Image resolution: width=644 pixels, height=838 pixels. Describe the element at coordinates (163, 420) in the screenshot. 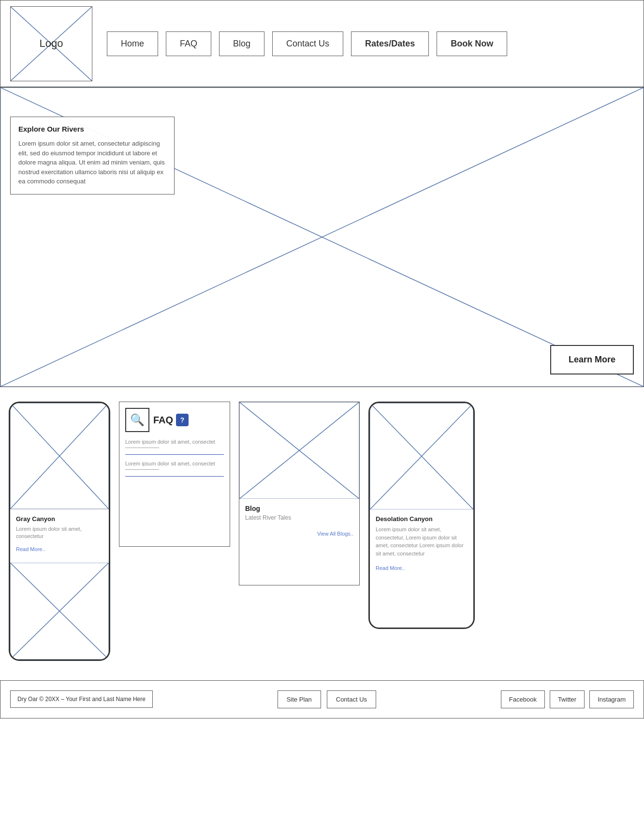

I see `faq-title: FAQ` at that location.